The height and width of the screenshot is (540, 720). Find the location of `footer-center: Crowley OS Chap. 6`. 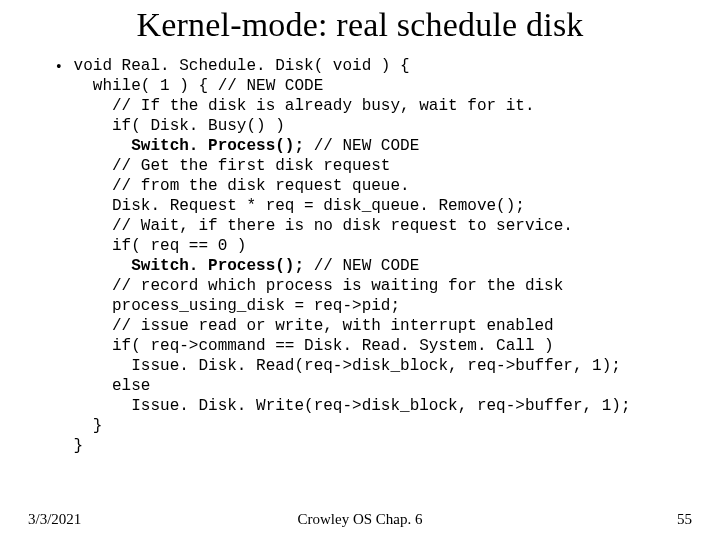

footer-center: Crowley OS Chap. 6 is located at coordinates (360, 520).